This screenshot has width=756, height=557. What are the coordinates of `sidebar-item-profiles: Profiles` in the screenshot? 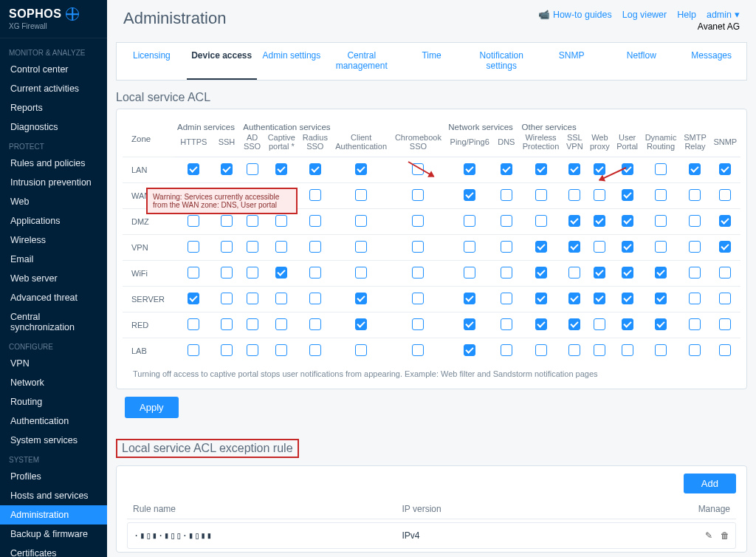 It's located at (53, 476).